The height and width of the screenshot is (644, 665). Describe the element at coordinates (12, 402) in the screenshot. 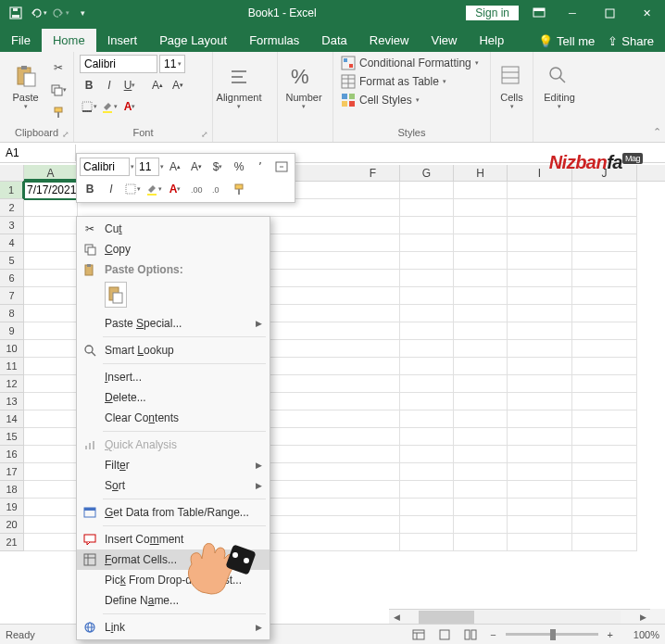

I see `row-header: 13` at that location.